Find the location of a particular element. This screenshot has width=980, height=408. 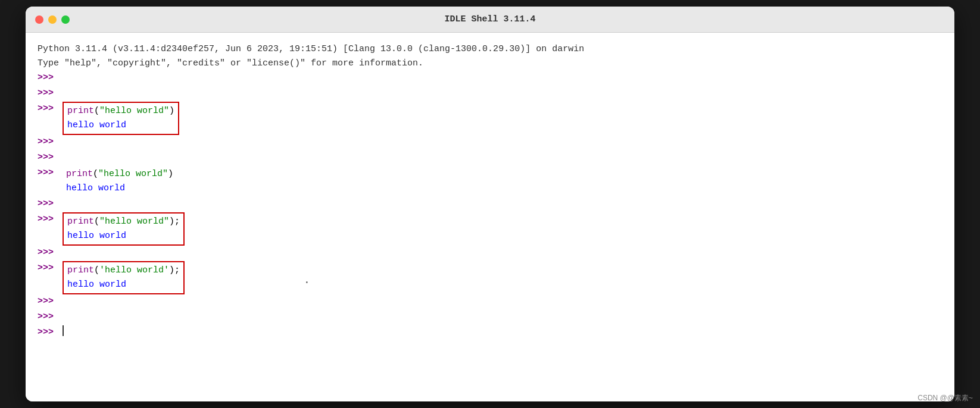

bordered-cmd-1: print("hello world") hello world is located at coordinates (121, 118).